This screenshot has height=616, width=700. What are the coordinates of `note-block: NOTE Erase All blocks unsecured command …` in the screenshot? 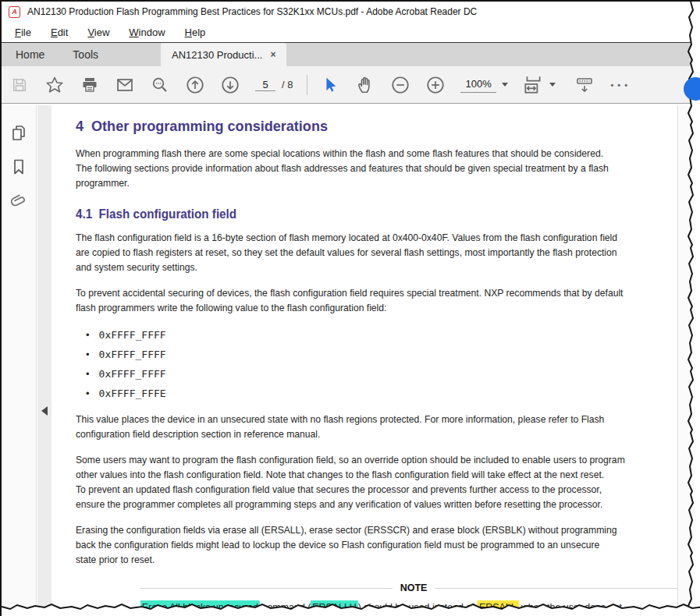 It's located at (414, 599).